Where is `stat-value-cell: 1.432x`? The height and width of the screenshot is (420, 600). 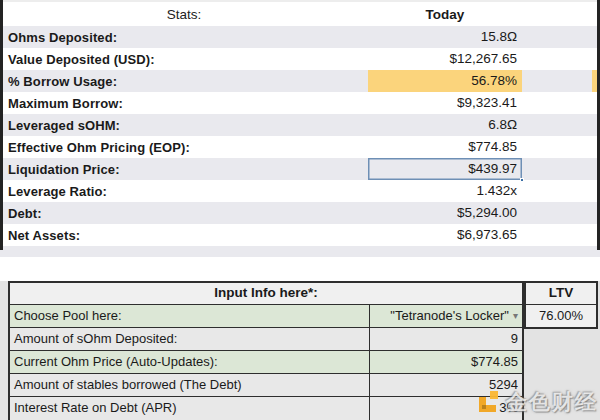 stat-value-cell: 1.432x is located at coordinates (445, 191).